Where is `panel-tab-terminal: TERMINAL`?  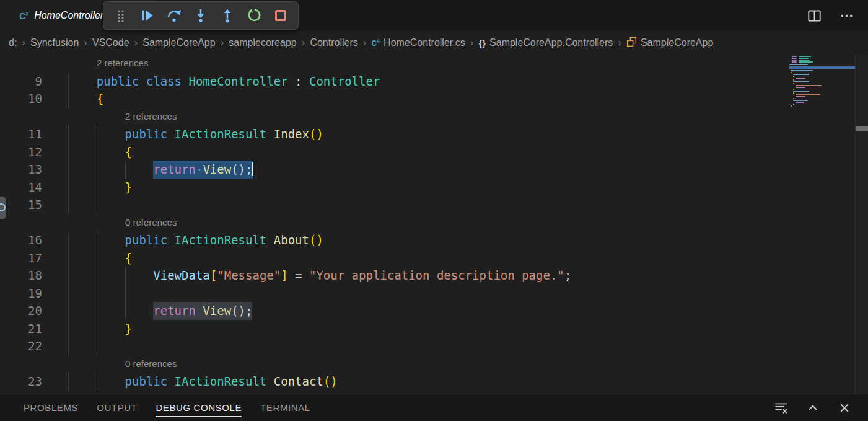
panel-tab-terminal: TERMINAL is located at coordinates (285, 408).